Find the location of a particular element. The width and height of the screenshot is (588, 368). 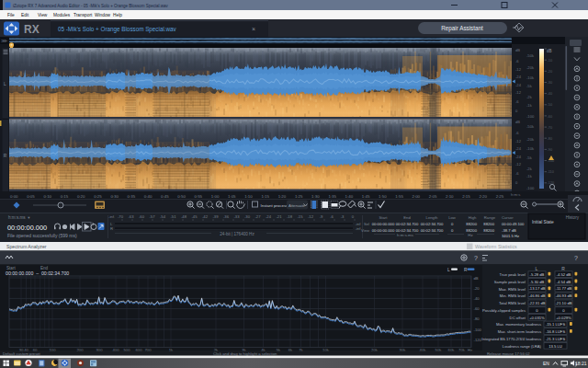

svg-text: -2k is located at coordinates (529, 98).